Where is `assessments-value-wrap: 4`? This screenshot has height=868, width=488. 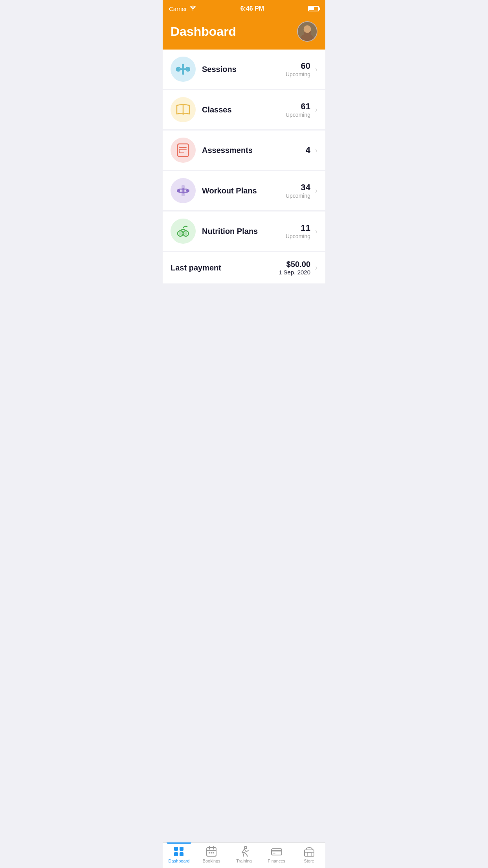
assessments-value-wrap: 4 is located at coordinates (308, 150).